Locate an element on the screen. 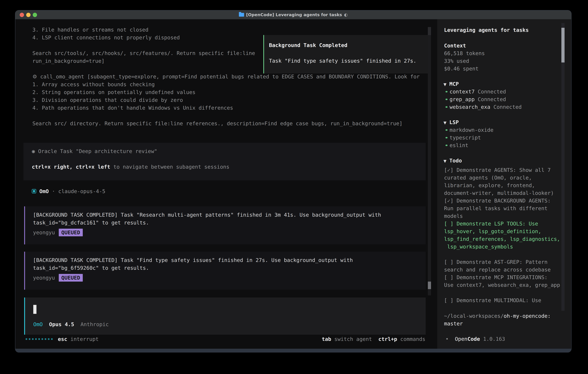  titlebar: [OpenCode] Leveraging agents for tasks ◐ is located at coordinates (293, 15).